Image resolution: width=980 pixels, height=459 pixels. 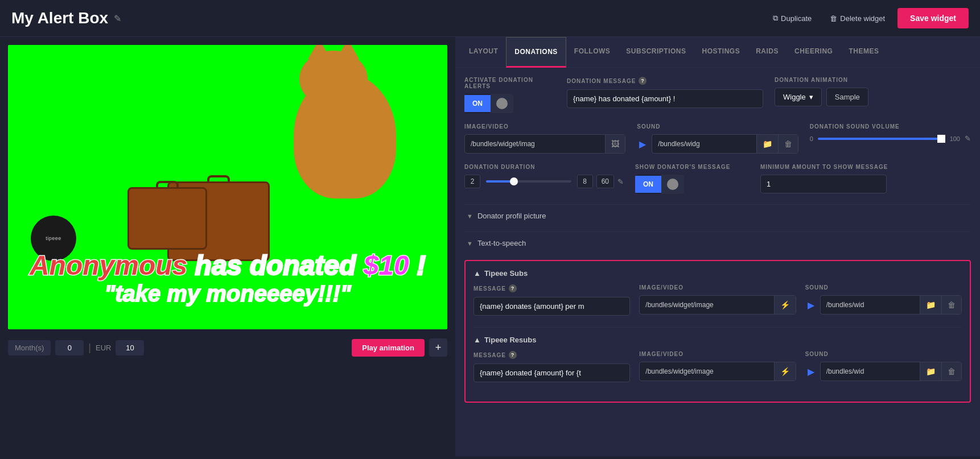 I want to click on tabs-bar: LAYOUT DONATIONS FOLLOWS SUBSCRIPTIONS H…, so click(x=718, y=52).